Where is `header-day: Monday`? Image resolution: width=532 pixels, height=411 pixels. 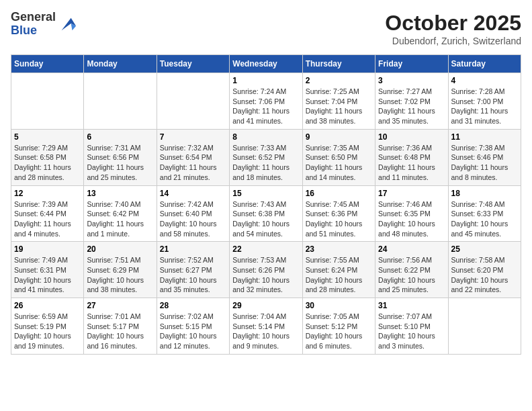 header-day: Monday is located at coordinates (120, 64).